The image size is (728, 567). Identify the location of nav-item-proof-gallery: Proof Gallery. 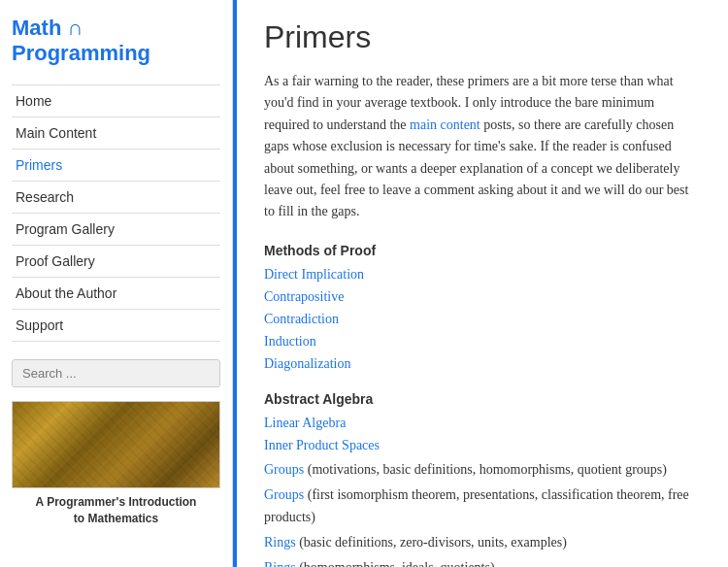
(116, 262).